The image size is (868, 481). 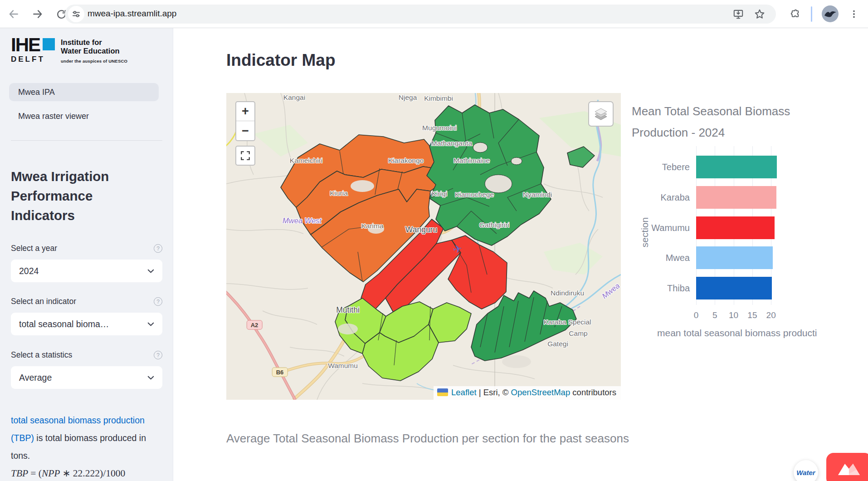 What do you see at coordinates (25, 45) in the screenshot?
I see `logo-acronym: IHE` at bounding box center [25, 45].